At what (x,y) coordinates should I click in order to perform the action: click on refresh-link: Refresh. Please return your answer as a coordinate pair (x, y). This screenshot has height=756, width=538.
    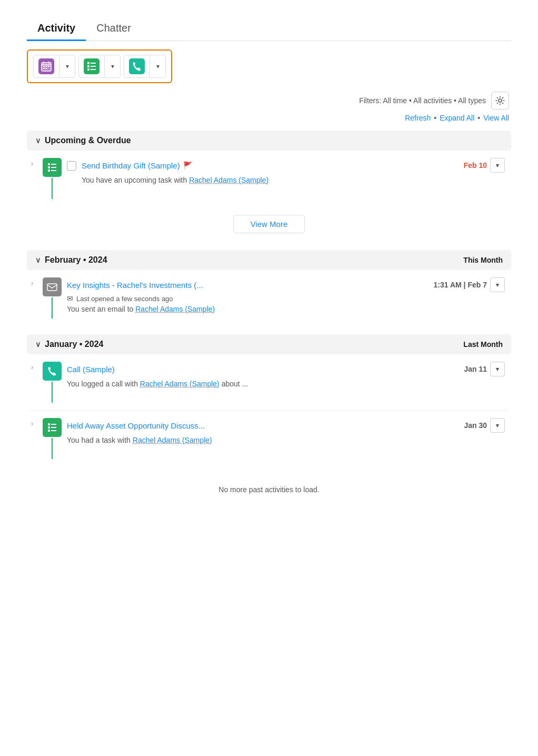
    Looking at the image, I should click on (418, 118).